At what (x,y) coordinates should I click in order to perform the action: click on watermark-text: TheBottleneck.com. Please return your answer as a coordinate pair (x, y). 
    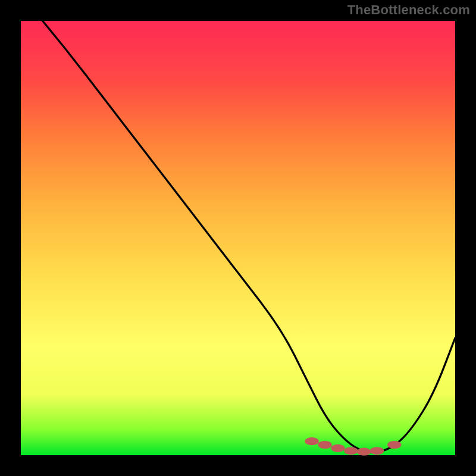
    Looking at the image, I should click on (409, 10).